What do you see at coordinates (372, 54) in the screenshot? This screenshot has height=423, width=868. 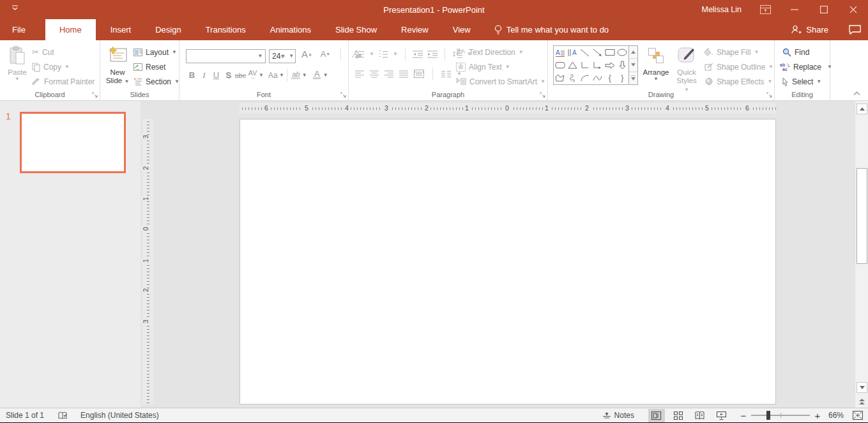 I see `bullets-dropdown-icon: ▼` at bounding box center [372, 54].